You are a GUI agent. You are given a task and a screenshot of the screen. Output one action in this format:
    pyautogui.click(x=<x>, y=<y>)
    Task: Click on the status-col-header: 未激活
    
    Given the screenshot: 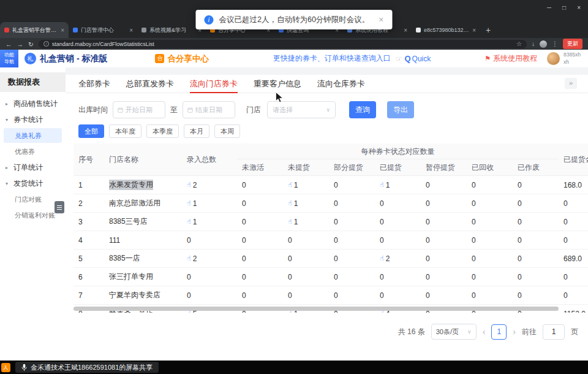 What is the action you would take?
    pyautogui.click(x=260, y=167)
    